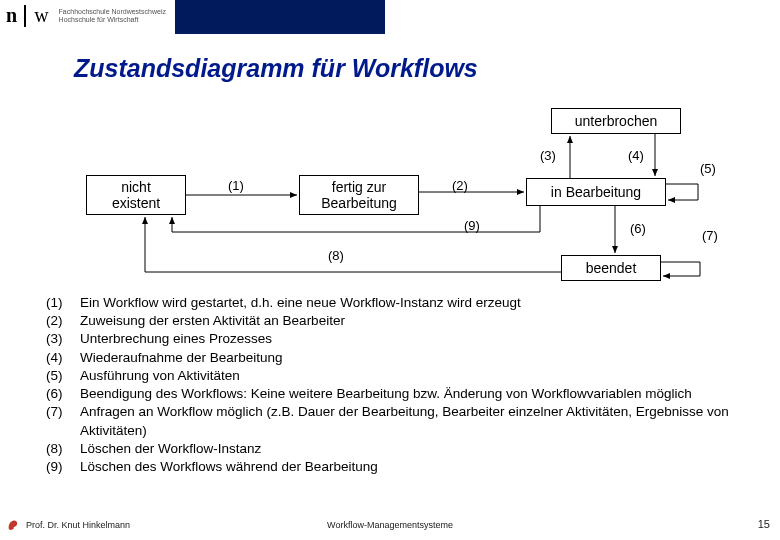  What do you see at coordinates (63, 339) in the screenshot?
I see `legend-num: (3)` at bounding box center [63, 339].